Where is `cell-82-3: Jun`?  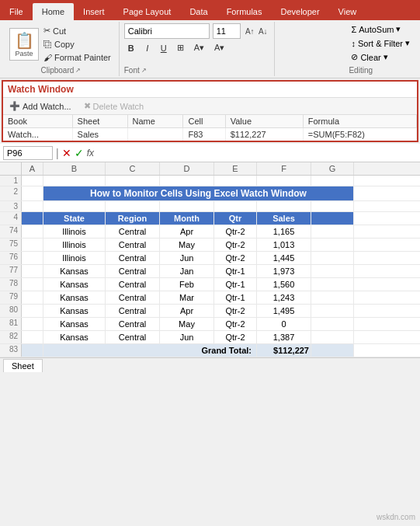
cell-82-3: Jun is located at coordinates (187, 337).